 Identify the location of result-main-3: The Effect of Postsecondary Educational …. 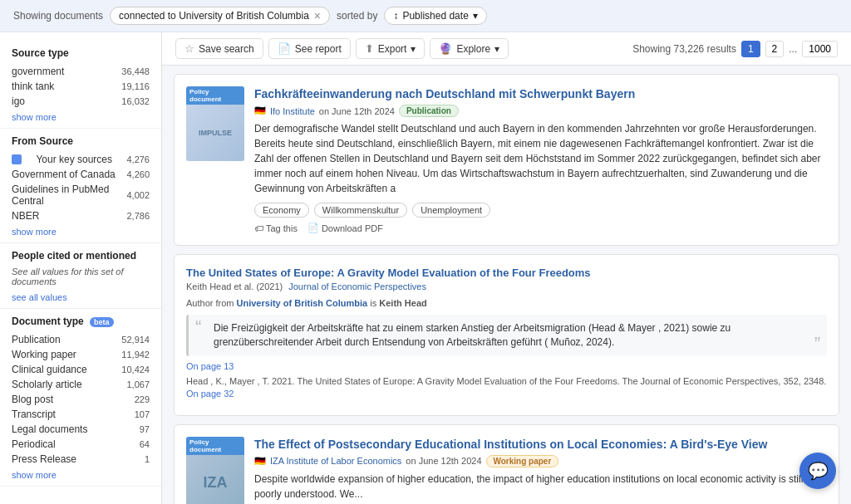
(540, 470).